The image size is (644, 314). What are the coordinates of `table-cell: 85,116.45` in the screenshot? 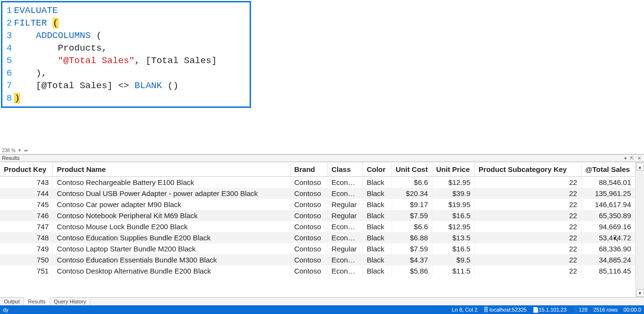 It's located at (608, 271).